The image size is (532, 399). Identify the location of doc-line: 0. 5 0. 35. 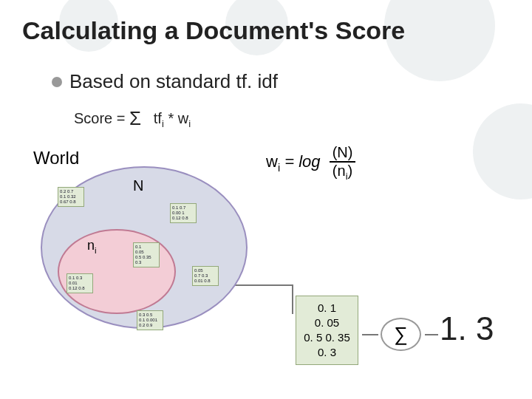
(327, 338).